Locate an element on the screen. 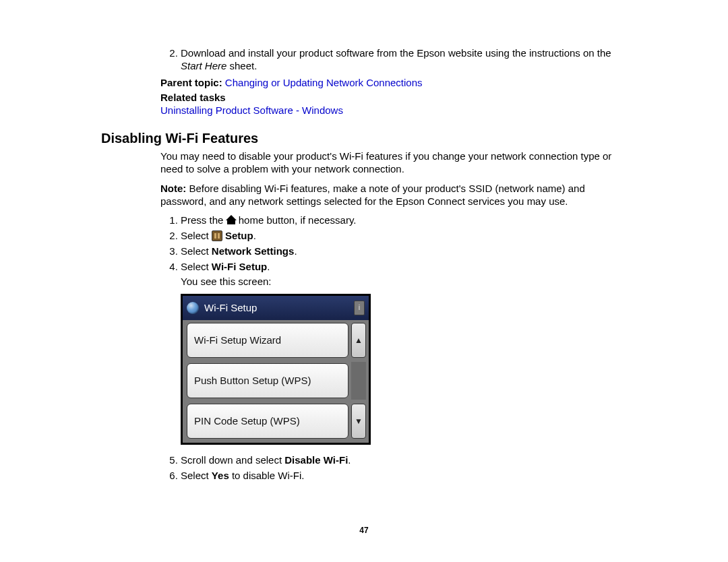  network-settings-bold: Network Settings is located at coordinates (253, 251).